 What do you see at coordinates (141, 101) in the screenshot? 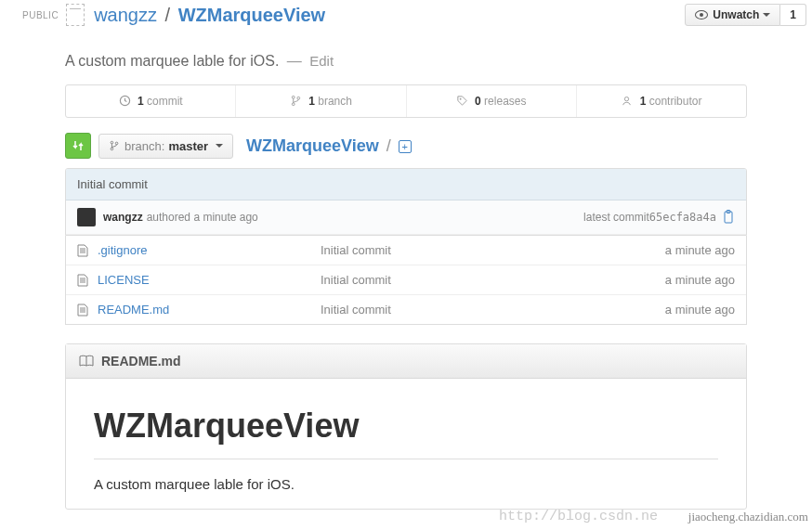
I see `commits-count: 1` at bounding box center [141, 101].